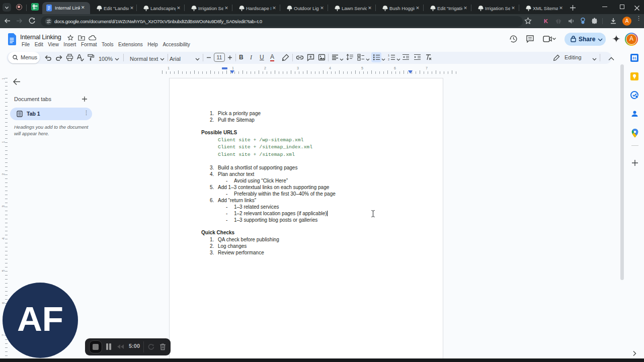  I want to click on svg-text: 2, so click(388, 59).